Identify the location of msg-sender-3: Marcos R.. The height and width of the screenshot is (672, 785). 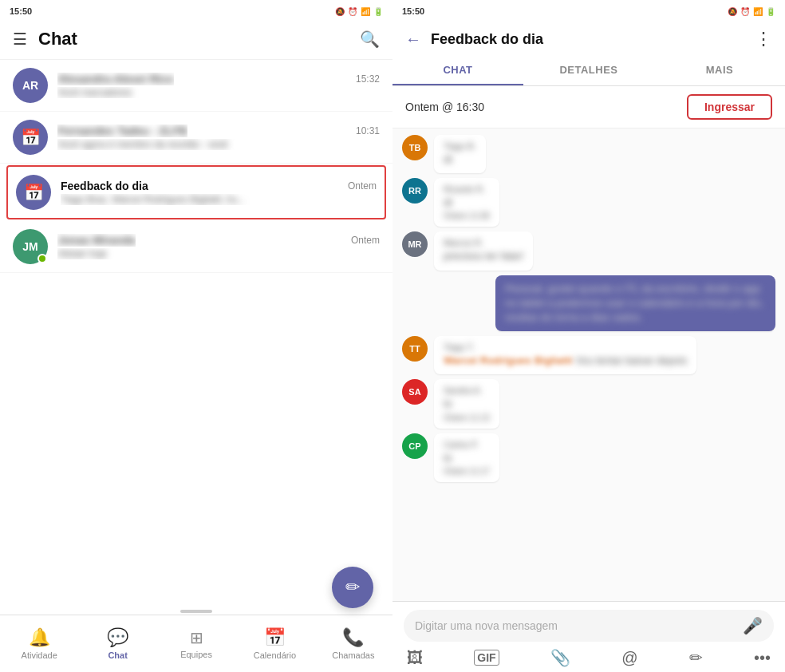
(483, 243).